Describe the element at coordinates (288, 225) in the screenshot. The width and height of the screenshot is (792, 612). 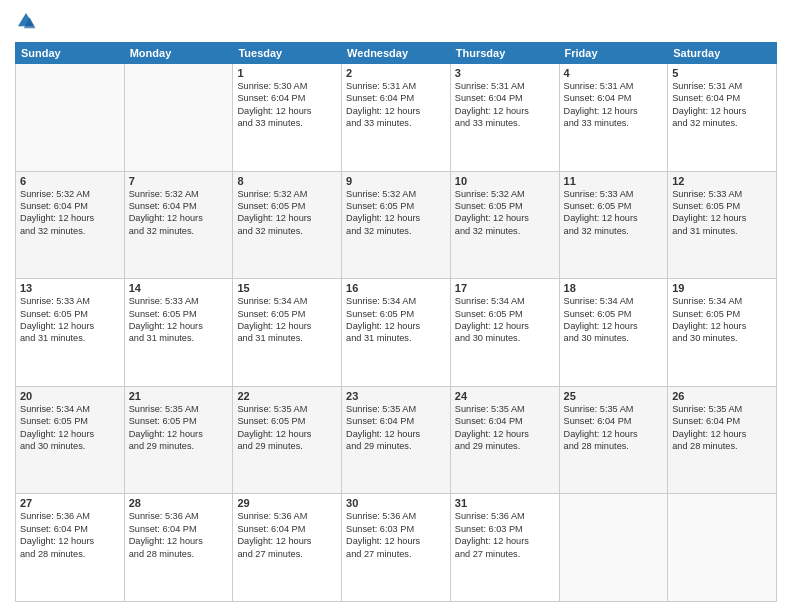
I see `calendar-cell: 8Sunrise: 5:32 AM Sunset: 6:05 PM Daylig…` at that location.